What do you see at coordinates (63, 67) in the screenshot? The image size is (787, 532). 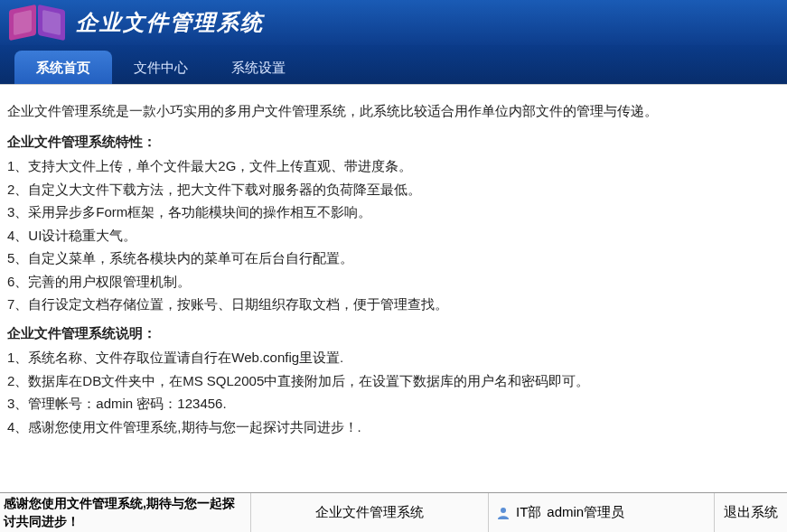 I see `tab-home: 系统首页` at bounding box center [63, 67].